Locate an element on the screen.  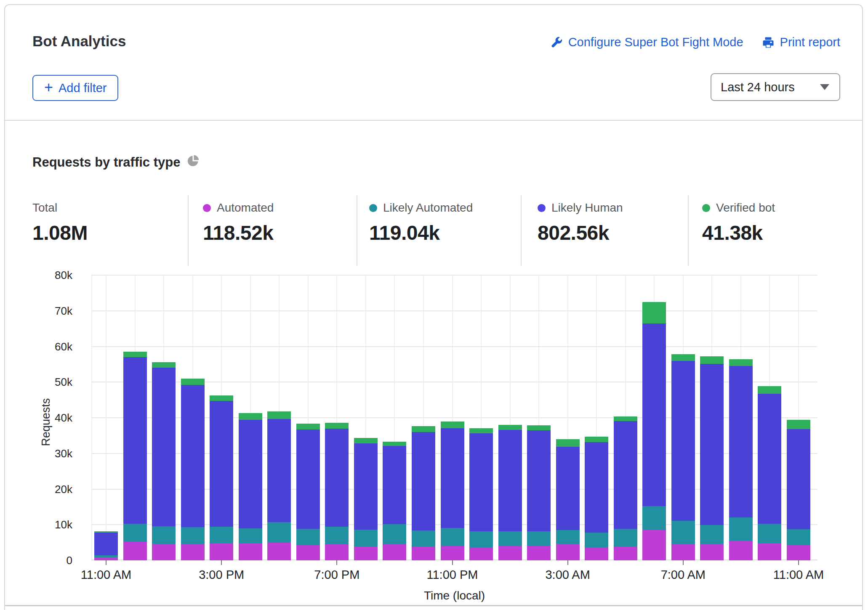
time-range-dropdown: Last 24 hours is located at coordinates (775, 87).